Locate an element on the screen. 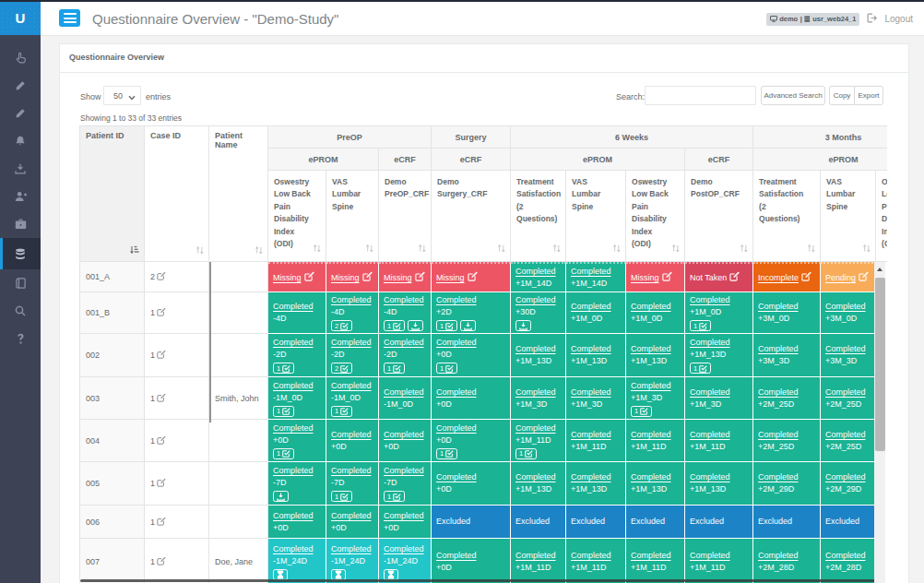 This screenshot has width=924, height=583. sidebar-item-user-plus is located at coordinates (20, 196).